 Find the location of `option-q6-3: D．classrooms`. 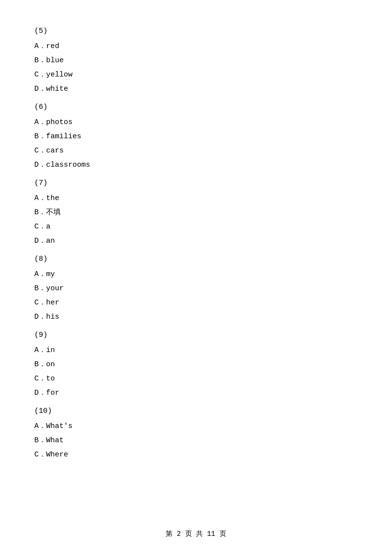

option-q6-3: D．classrooms is located at coordinates (196, 165).